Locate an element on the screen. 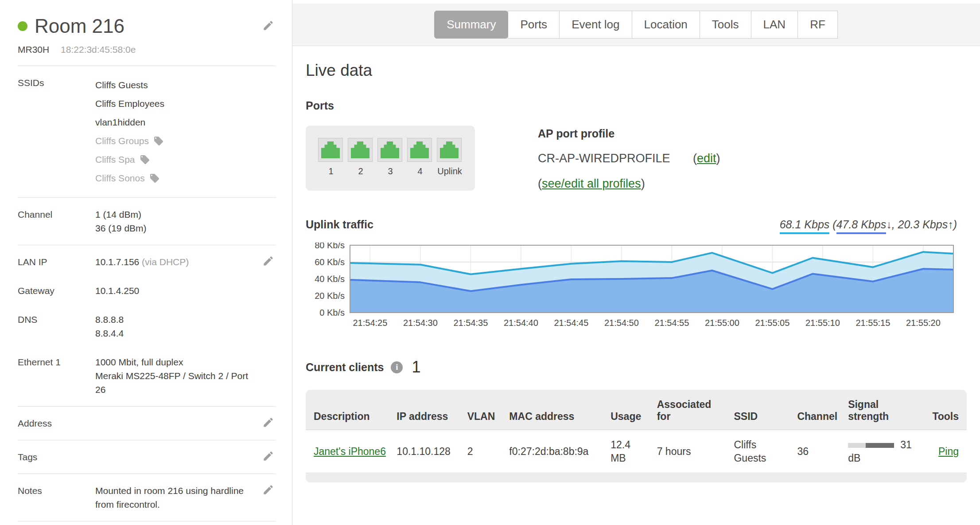 This screenshot has height=525, width=980. see-edit-all-profiles-link: see/edit all profiles is located at coordinates (591, 184).